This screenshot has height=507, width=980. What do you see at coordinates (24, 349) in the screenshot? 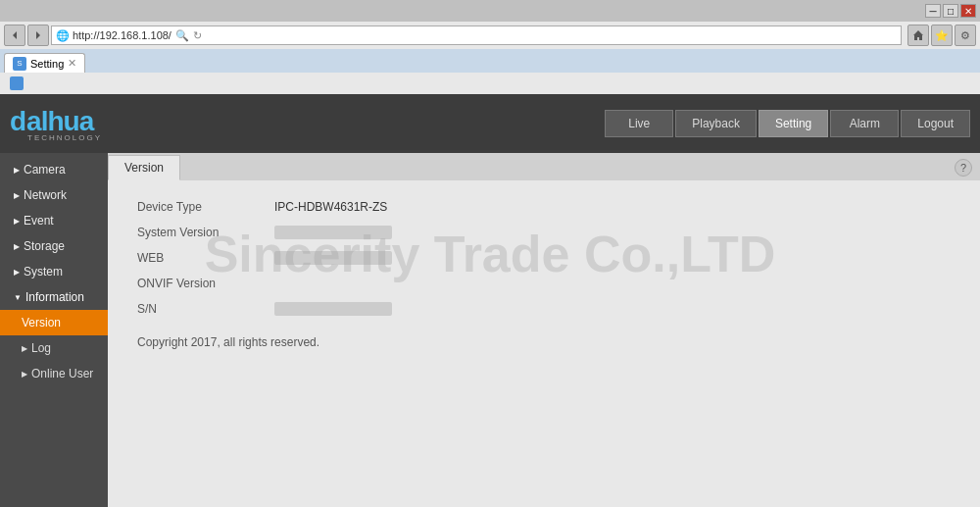
I see `log-arrow-icon: ▶` at bounding box center [24, 349].